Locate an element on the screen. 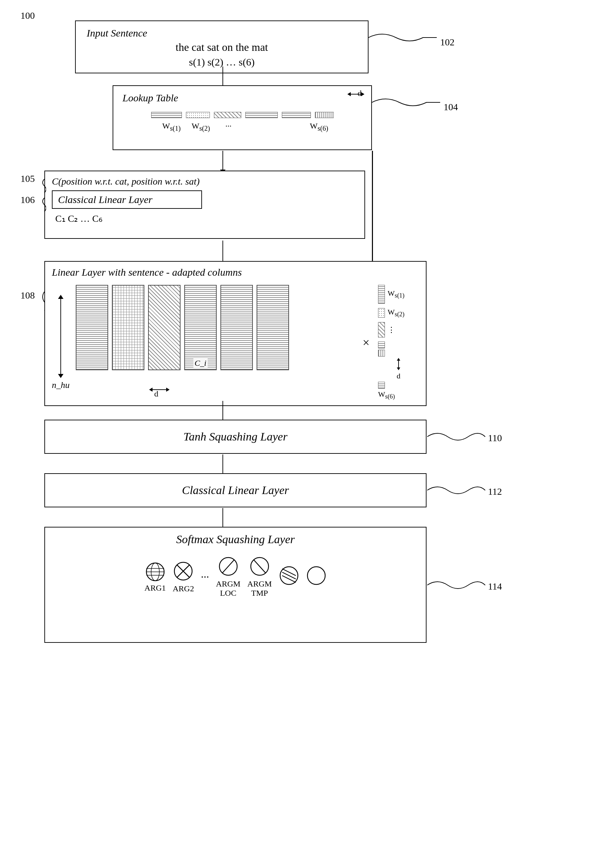 The height and width of the screenshot is (868, 606). ref-104: 104 is located at coordinates (451, 107).